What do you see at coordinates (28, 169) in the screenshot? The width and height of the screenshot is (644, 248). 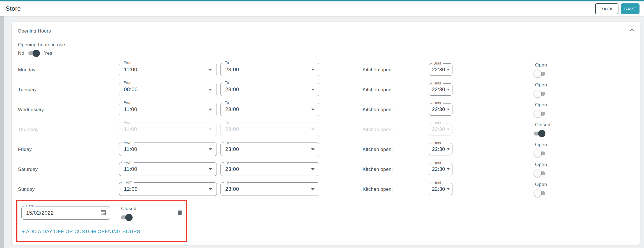 I see `day-label: Saturday` at bounding box center [28, 169].